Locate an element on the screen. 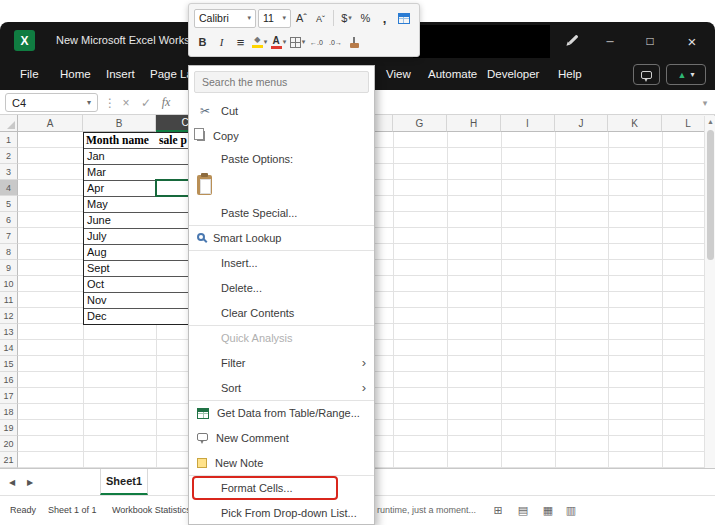 The image size is (715, 525). vertical-scroll-thumb is located at coordinates (710, 195).